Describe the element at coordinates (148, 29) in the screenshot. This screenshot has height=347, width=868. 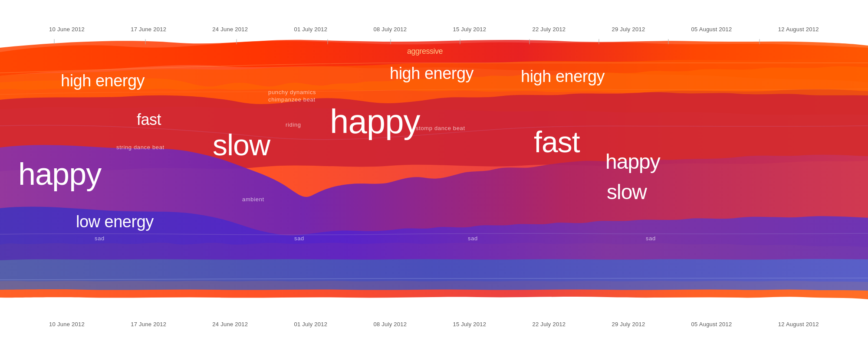
I see `tick-top-1: 17 June 2012` at that location.